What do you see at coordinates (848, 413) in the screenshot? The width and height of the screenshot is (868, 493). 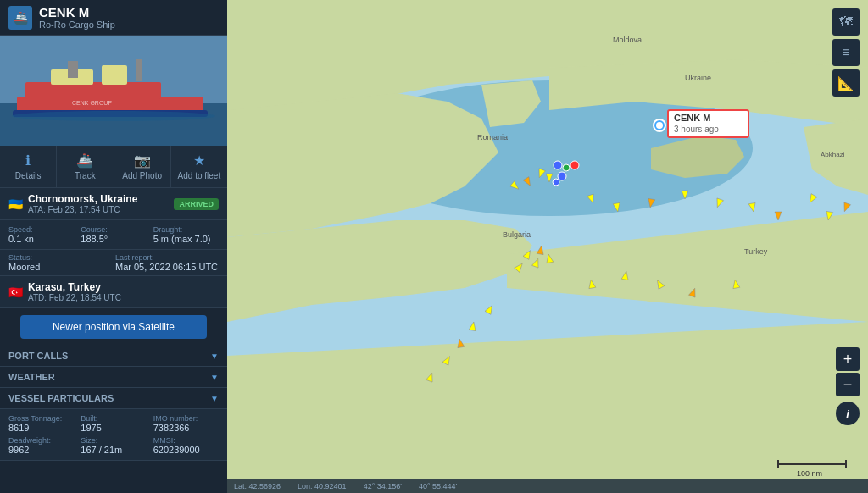 I see `map-info-button: i` at bounding box center [848, 413].